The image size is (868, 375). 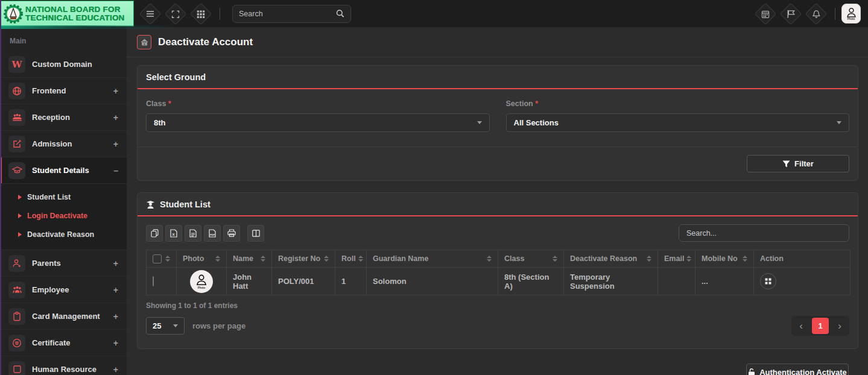 What do you see at coordinates (498, 303) in the screenshot?
I see `showing-entries-text: Showing 1 to 1 of 1 entries` at bounding box center [498, 303].